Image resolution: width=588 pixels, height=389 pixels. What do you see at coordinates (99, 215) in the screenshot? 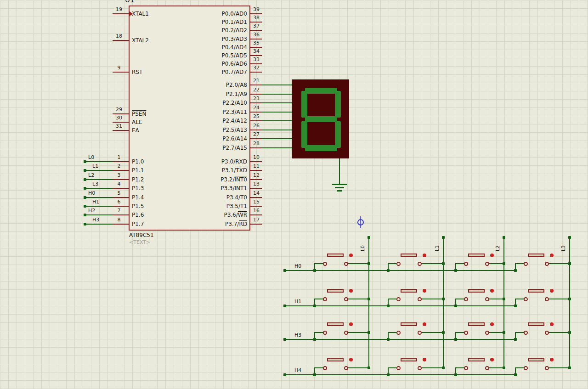
I see `net-wire-H2` at bounding box center [99, 215].